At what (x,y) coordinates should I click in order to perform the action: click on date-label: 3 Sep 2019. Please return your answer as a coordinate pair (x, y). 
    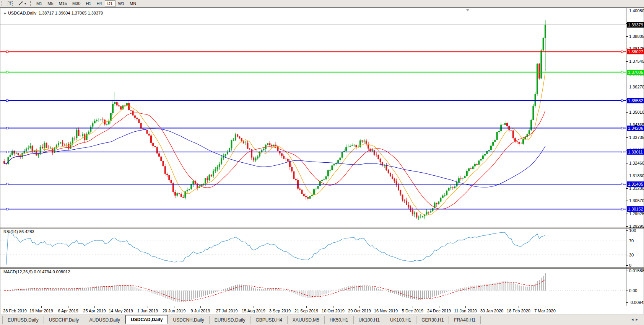
    Looking at the image, I should click on (280, 311).